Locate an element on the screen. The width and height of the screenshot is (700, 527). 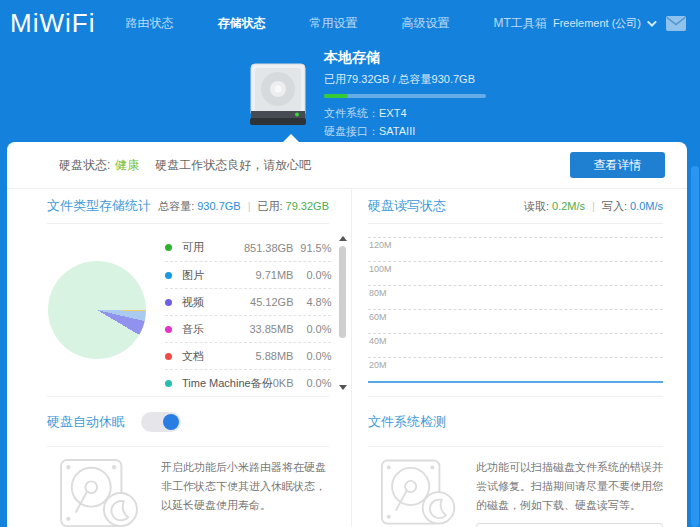
rw-status-title: 硬盘读写状态 is located at coordinates (407, 206).